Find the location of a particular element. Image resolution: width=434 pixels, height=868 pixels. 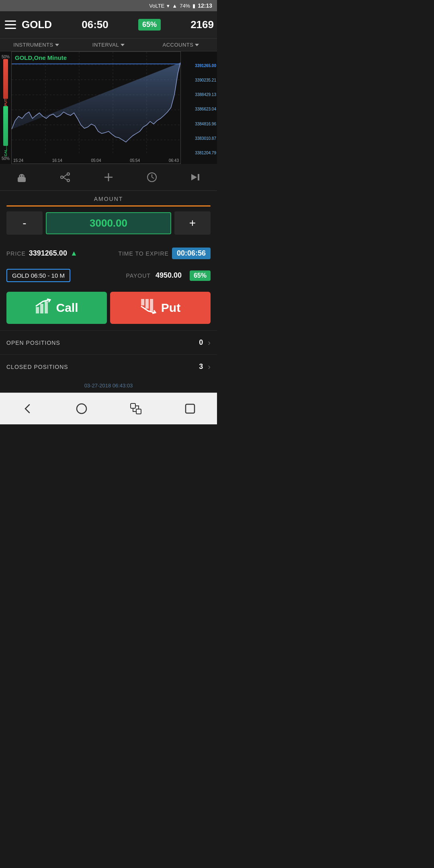

accounts-dropdown-icon is located at coordinates (197, 45).